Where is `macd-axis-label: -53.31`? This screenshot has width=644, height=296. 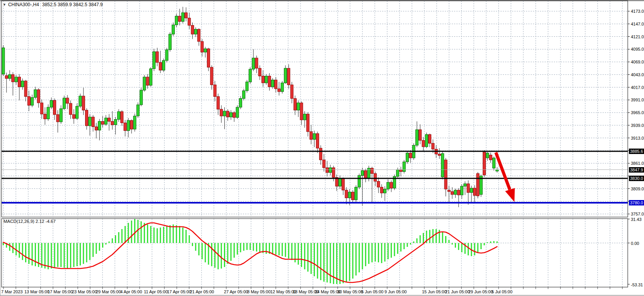 macd-axis-label: -53.31 is located at coordinates (637, 285).